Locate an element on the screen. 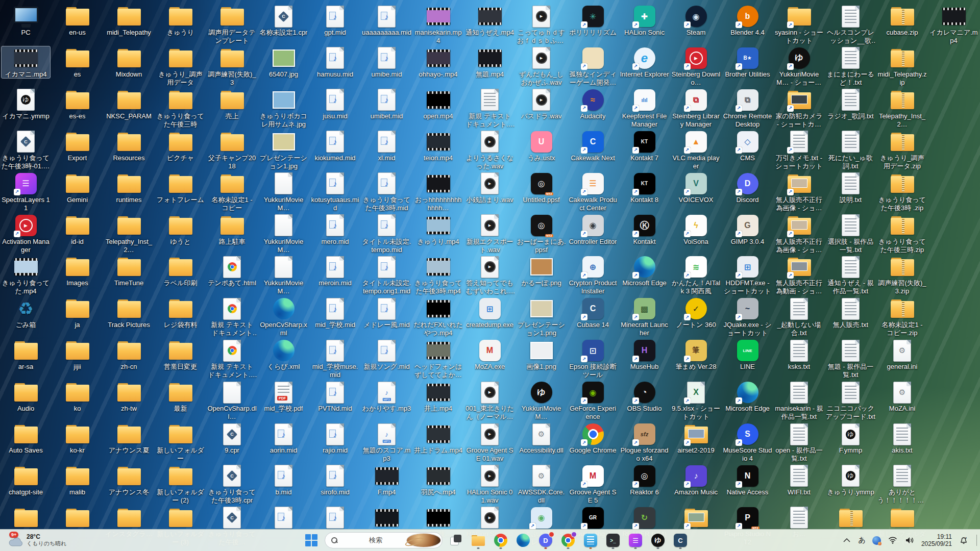 Image resolution: width=980 pixels, height=551 pixels. desktop-icon: X↗9.5.xlsx - ショートカット is located at coordinates (696, 400).